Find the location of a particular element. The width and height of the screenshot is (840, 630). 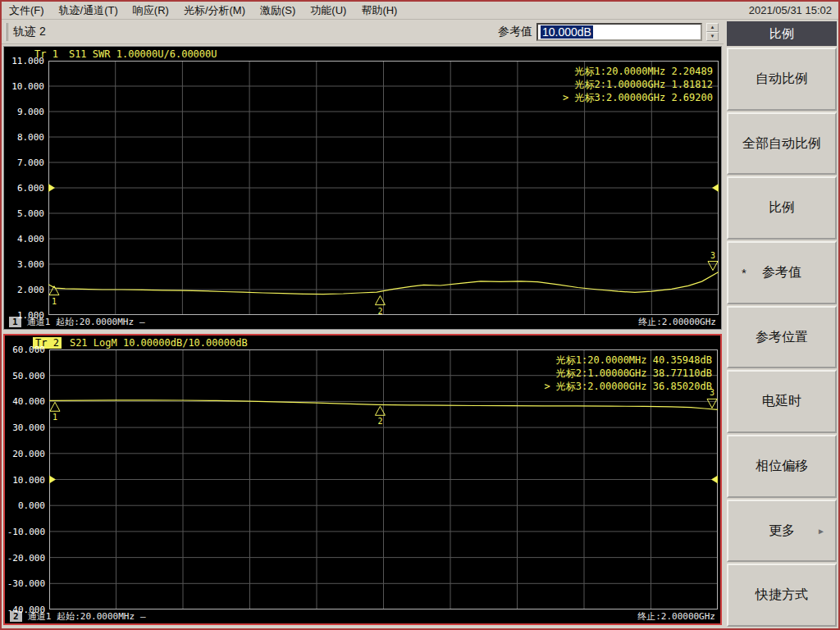

softkey-label: 参考位置 is located at coordinates (782, 338).